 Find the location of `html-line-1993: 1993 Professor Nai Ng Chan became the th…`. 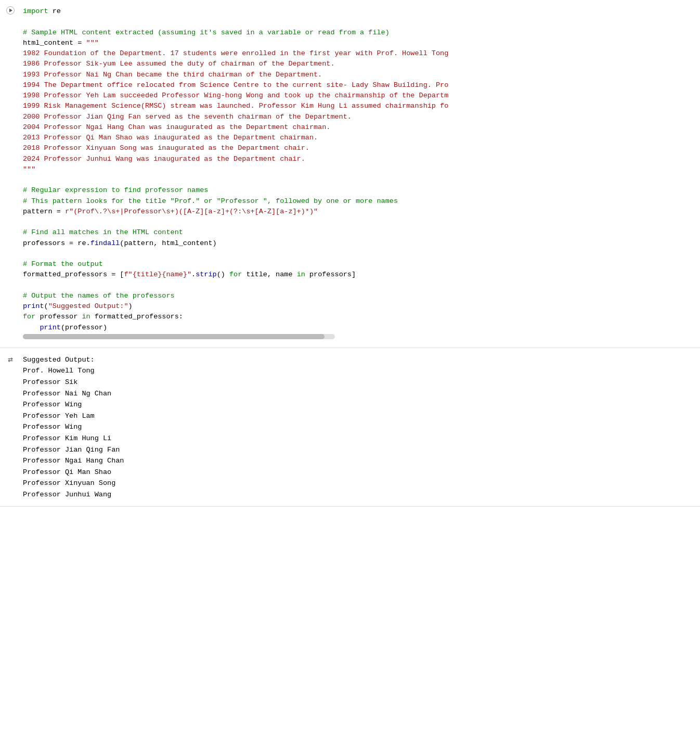

html-line-1993: 1993 Professor Nai Ng Chan became the th… is located at coordinates (173, 75).